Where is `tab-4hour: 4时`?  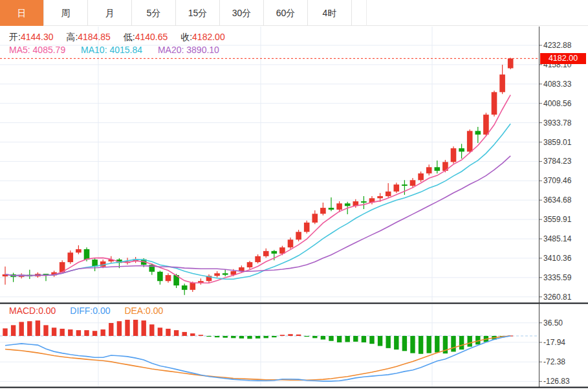 tab-4hour: 4时 is located at coordinates (330, 13).